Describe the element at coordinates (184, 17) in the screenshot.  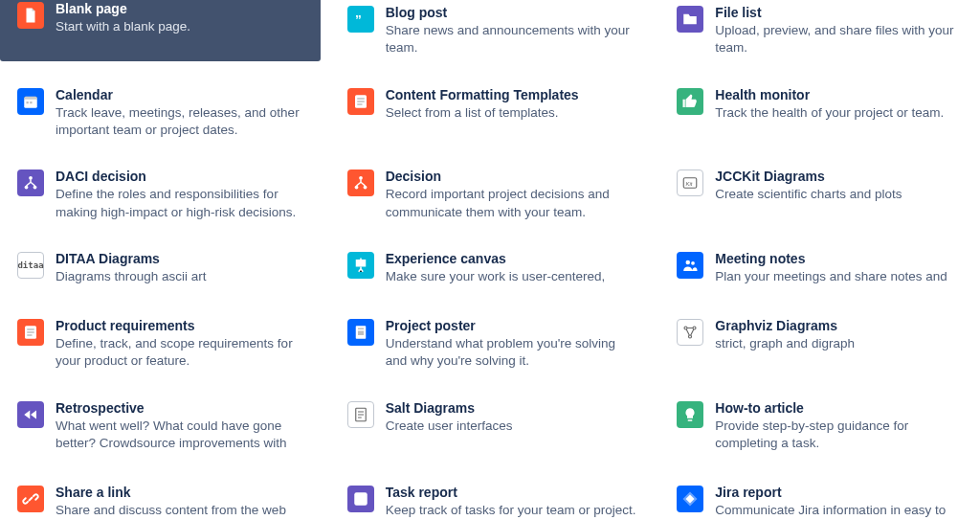
I see `template-text: Blank pageStart with a blank page.` at that location.